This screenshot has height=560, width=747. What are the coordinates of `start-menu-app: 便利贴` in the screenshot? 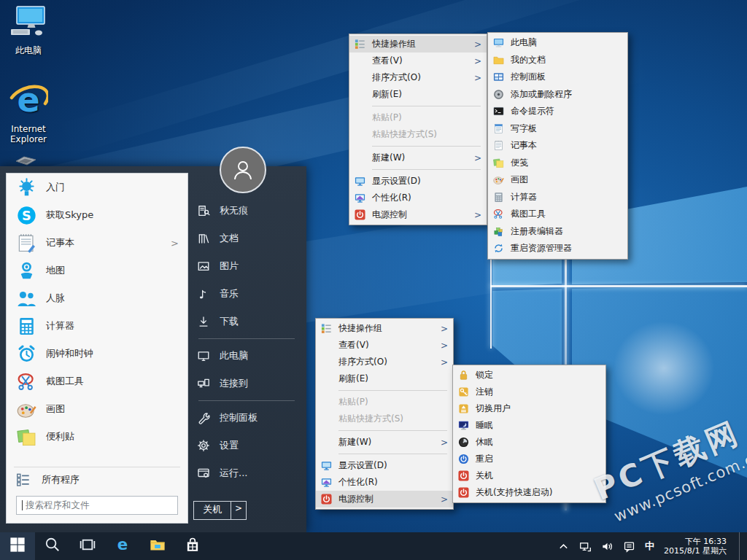 It's located at (97, 437).